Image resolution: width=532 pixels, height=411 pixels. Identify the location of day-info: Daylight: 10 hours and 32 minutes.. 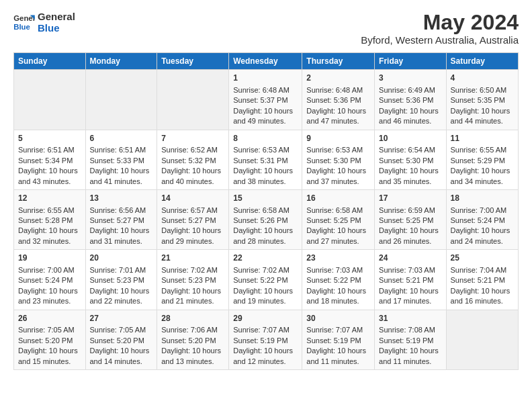
(50, 236).